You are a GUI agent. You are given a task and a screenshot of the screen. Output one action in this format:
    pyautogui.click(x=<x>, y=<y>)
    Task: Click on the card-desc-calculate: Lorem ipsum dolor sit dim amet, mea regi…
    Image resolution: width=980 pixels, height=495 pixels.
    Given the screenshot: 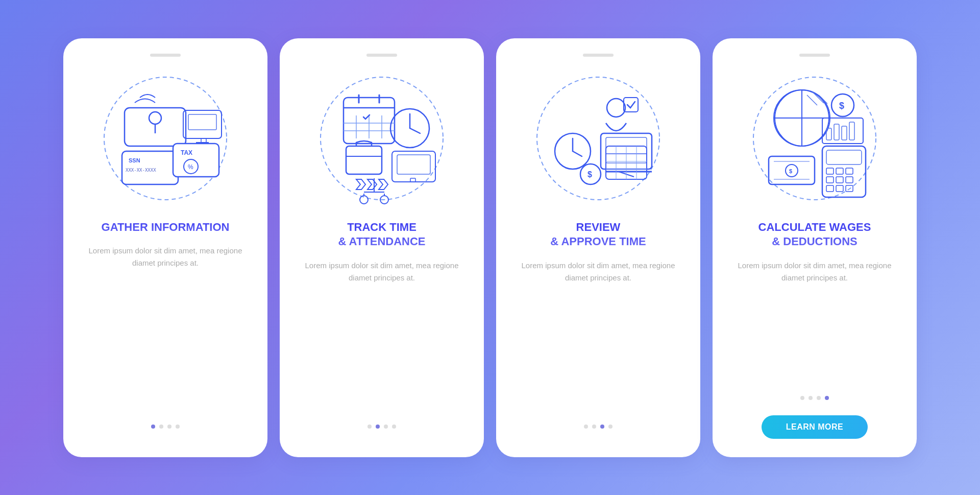 What is the action you would take?
    pyautogui.click(x=815, y=272)
    